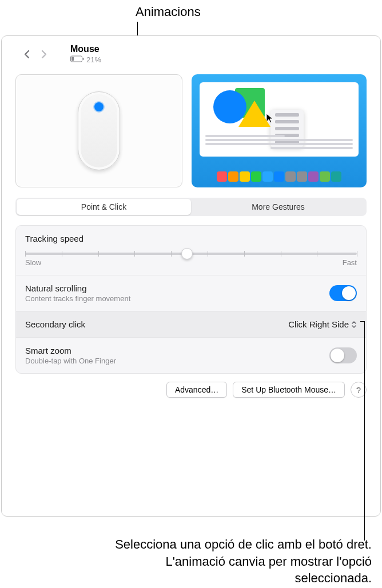 Image resolution: width=382 pixels, height=588 pixels. What do you see at coordinates (343, 355) in the screenshot?
I see `smart-zoom-toggle` at bounding box center [343, 355].